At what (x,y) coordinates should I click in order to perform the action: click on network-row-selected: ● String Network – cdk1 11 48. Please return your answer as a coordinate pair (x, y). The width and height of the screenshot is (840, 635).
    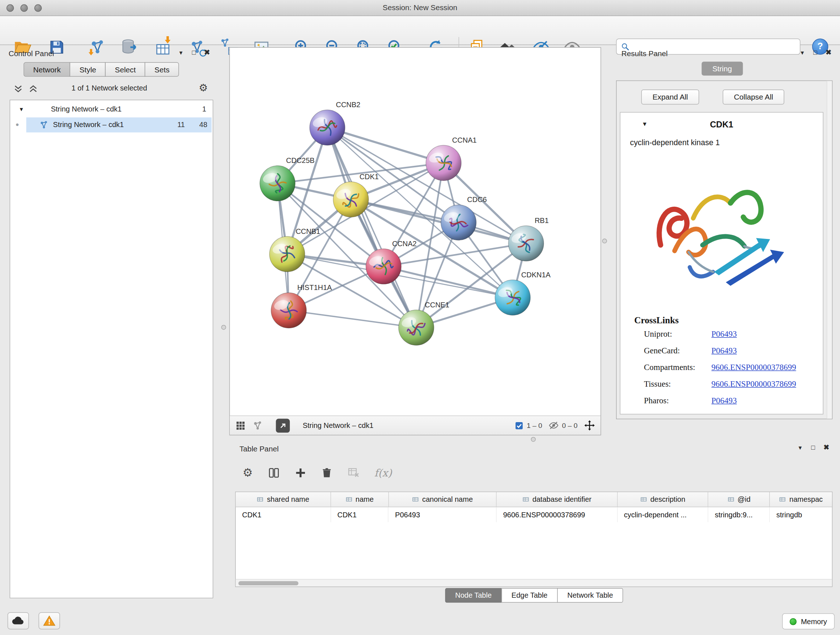
    Looking at the image, I should click on (112, 125).